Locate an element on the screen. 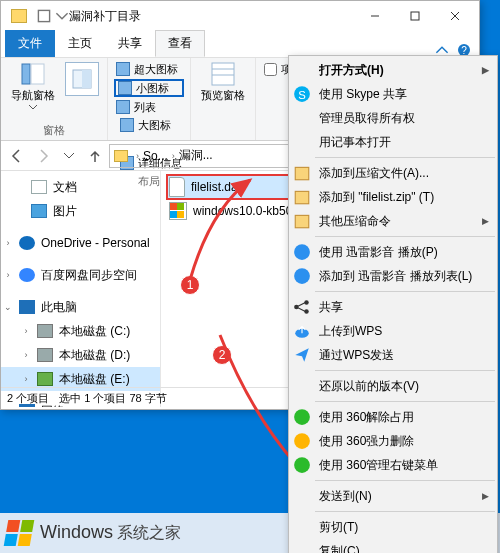  cm-cut: 剪切(T) is located at coordinates (393, 527).